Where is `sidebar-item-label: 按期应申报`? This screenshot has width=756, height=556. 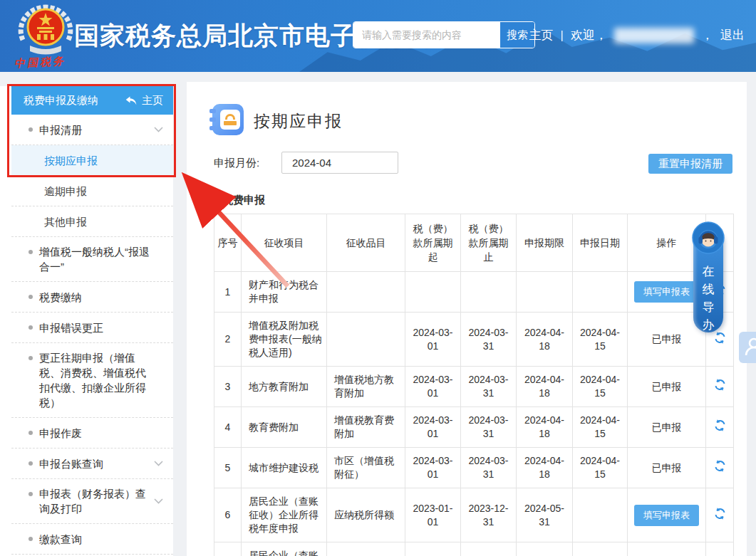 sidebar-item-label: 按期应申报 is located at coordinates (71, 161).